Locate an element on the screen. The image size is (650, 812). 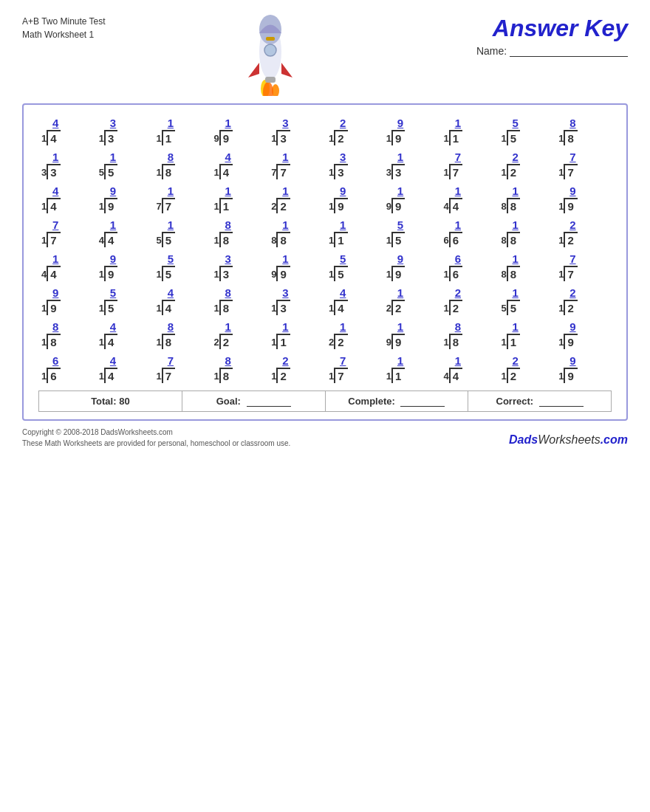
problem-37: 6 1 6 is located at coordinates (469, 233).